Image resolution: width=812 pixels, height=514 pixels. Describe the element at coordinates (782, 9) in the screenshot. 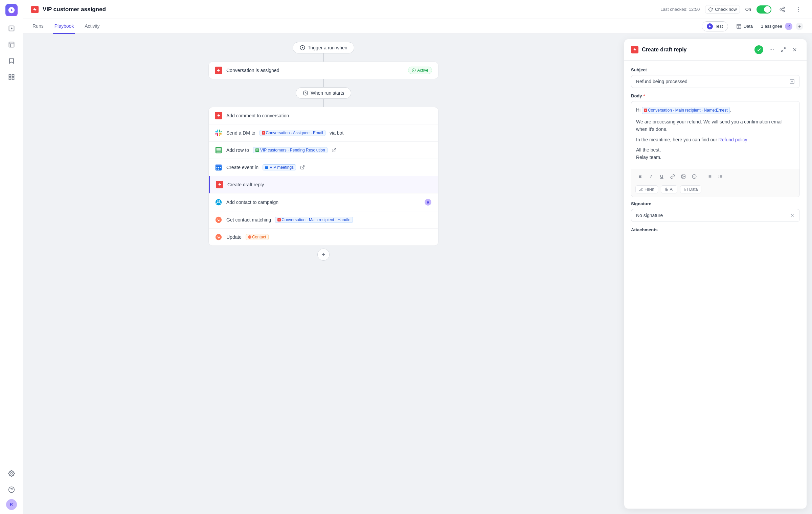

I see `share-button` at that location.